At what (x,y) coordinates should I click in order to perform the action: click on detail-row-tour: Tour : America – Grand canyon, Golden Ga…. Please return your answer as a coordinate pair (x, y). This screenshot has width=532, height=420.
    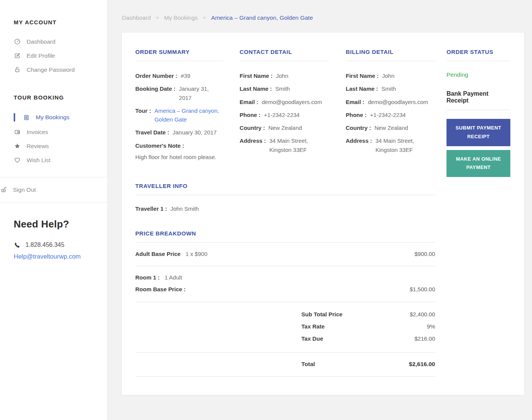
    Looking at the image, I should click on (179, 115).